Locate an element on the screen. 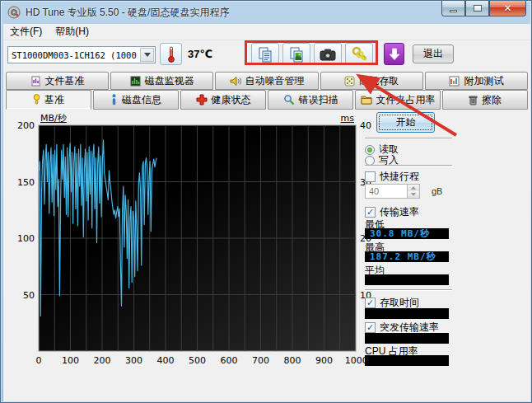 The height and width of the screenshot is (403, 532). tab-disk-info: 磁盘信息 is located at coordinates (136, 100).